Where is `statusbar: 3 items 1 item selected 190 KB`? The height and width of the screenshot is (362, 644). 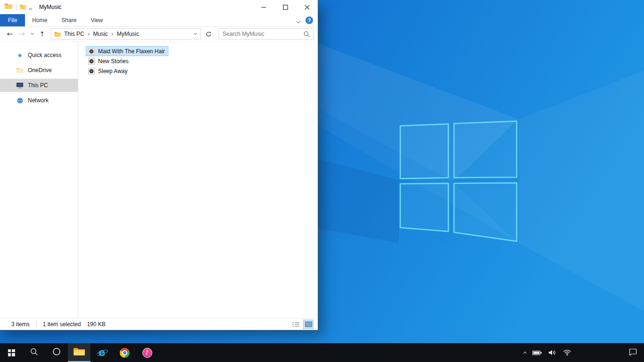 statusbar: 3 items 1 item selected 190 KB is located at coordinates (159, 324).